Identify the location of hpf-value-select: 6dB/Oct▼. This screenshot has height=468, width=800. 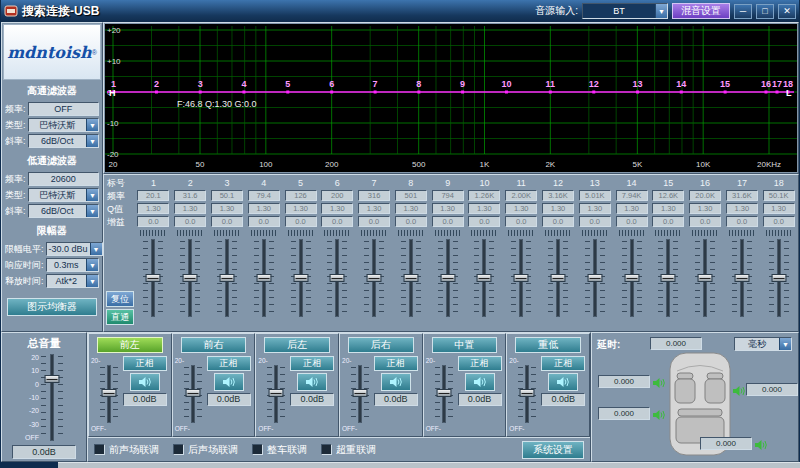
(64, 141).